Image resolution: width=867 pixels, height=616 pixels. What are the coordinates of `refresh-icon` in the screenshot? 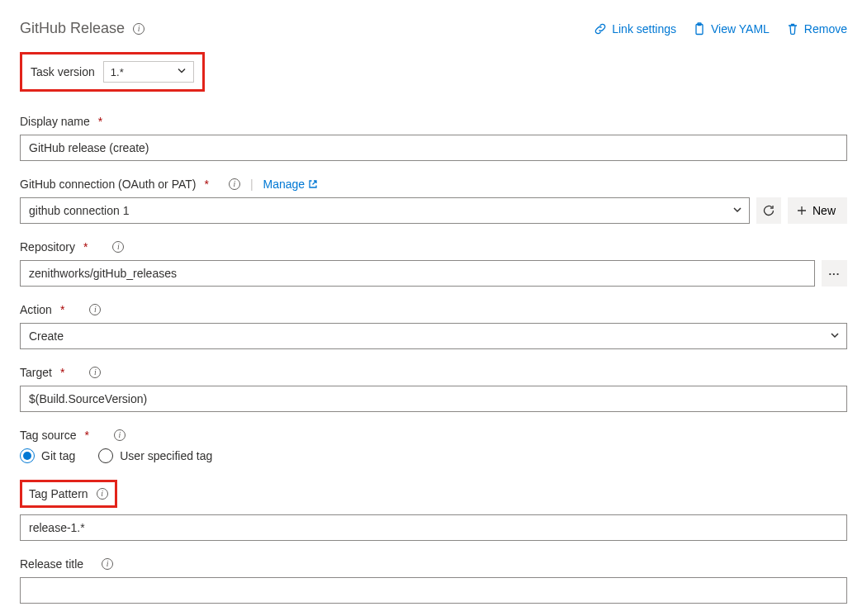 It's located at (769, 211).